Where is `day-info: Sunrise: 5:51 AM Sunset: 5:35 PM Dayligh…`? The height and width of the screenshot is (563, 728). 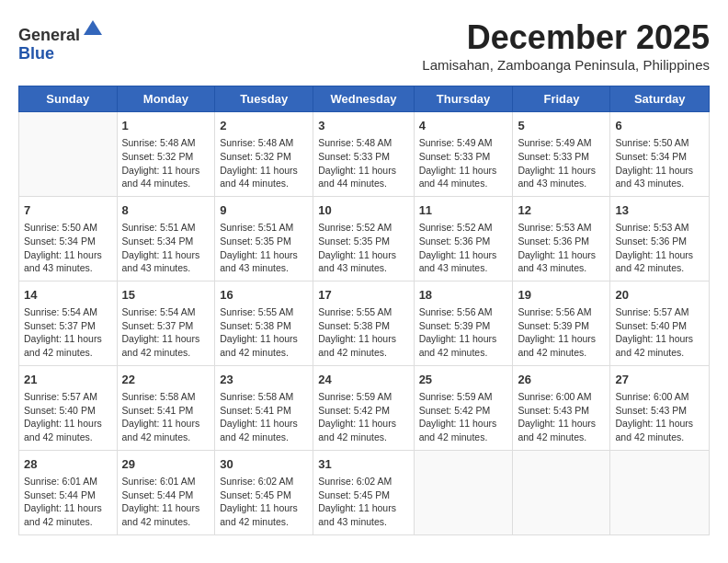
day-info: Sunrise: 5:51 AM Sunset: 5:35 PM Dayligh… is located at coordinates (264, 248).